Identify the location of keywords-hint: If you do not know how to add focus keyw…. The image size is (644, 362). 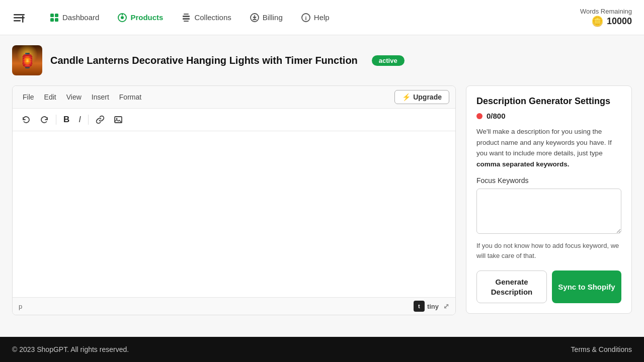
(549, 250).